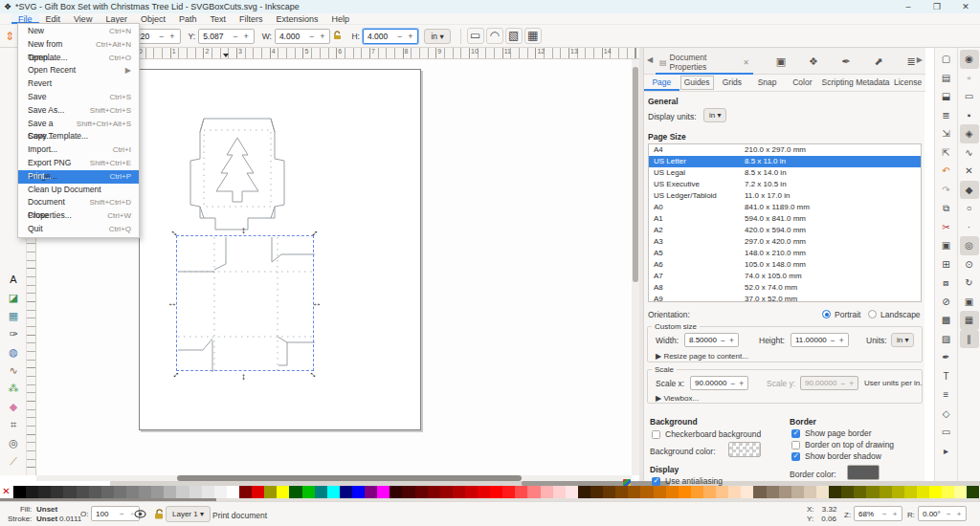  Describe the element at coordinates (785, 242) in the screenshot. I see `page-size-row: A3297.0 x 420.0 mm` at that location.